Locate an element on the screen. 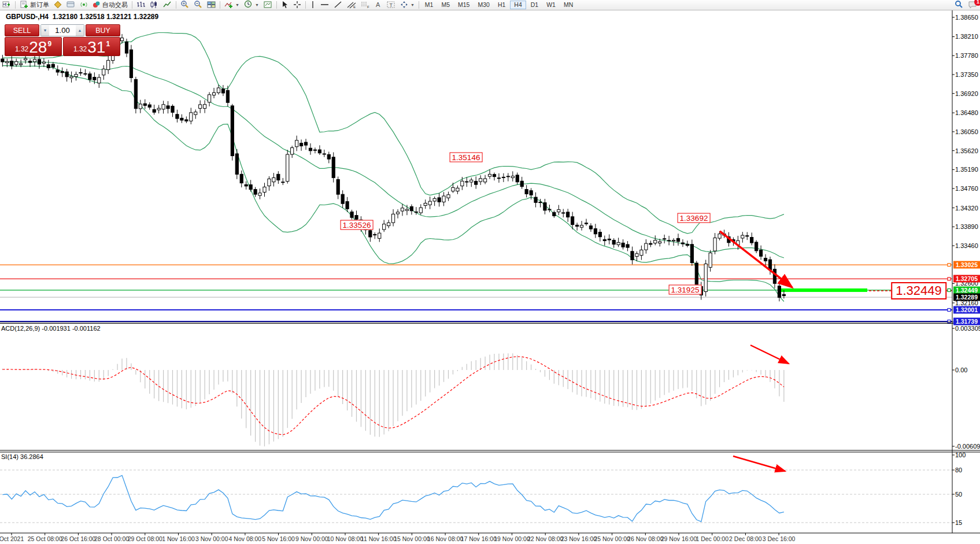 This screenshot has width=980, height=544. indicators-button: ▼ is located at coordinates (232, 5).